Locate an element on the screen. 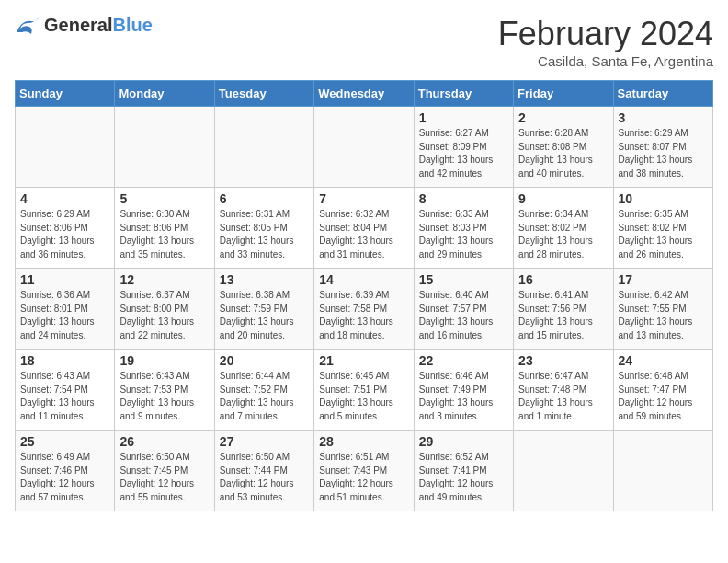 This screenshot has width=728, height=563. calendar-day-19: 19Sunrise: 6:43 AM Sunset: 7:53 PM Dayli… is located at coordinates (165, 390).